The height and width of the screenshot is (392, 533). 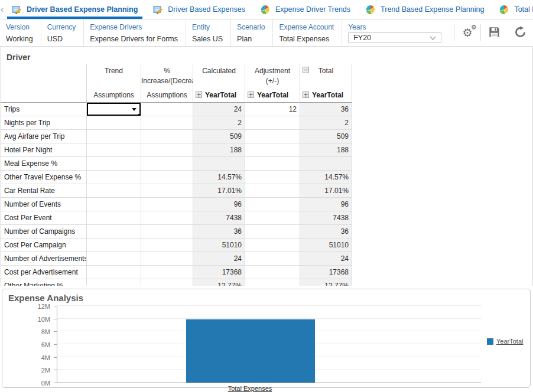 I want to click on pov-entity: Entity Sales US, so click(x=209, y=33).